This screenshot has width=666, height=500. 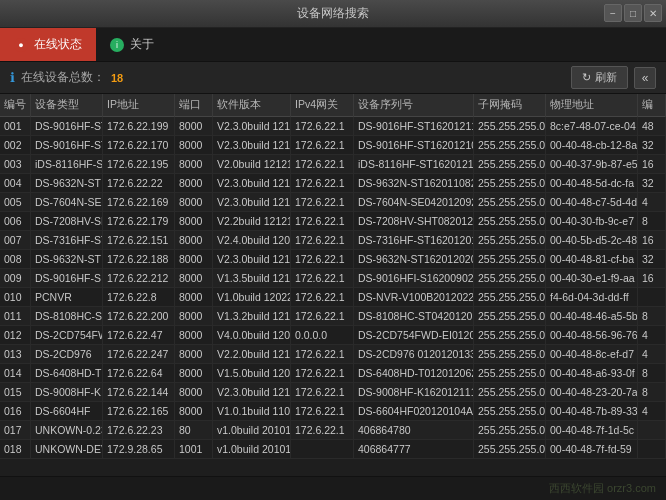 What do you see at coordinates (58, 44) in the screenshot?
I see `menu-label-online-status: 在线状态` at bounding box center [58, 44].